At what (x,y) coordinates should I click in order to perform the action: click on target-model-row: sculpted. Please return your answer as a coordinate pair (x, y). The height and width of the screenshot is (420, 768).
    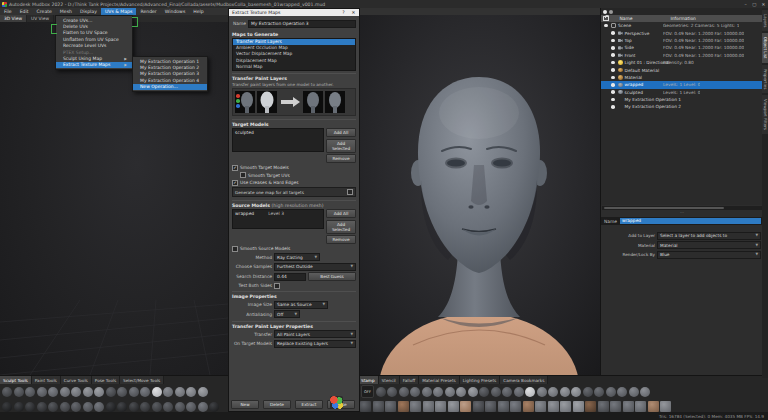
    Looking at the image, I should click on (278, 132).